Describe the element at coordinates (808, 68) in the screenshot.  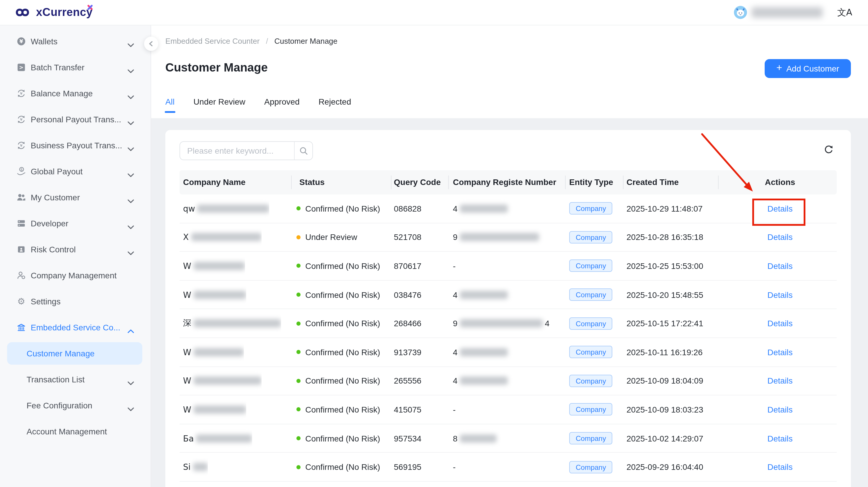
I see `add-customer-button: + Add Customer` at that location.